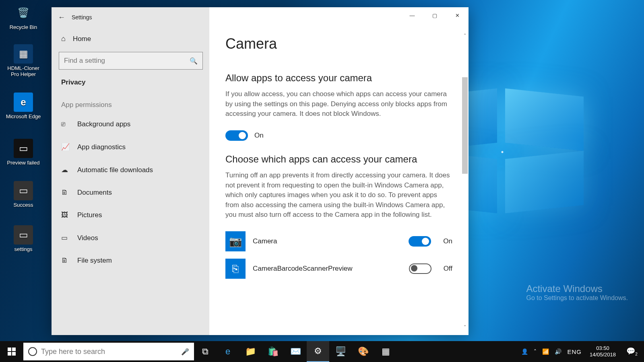 This screenshot has width=644, height=362. What do you see at coordinates (558, 352) in the screenshot?
I see `volume-icon: 🔊` at bounding box center [558, 352].